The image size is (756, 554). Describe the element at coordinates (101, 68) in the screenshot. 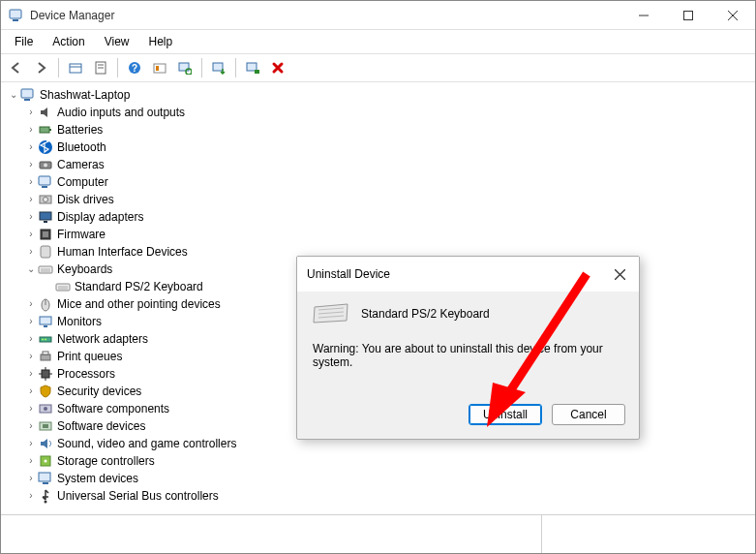

I see `properties-icon` at that location.